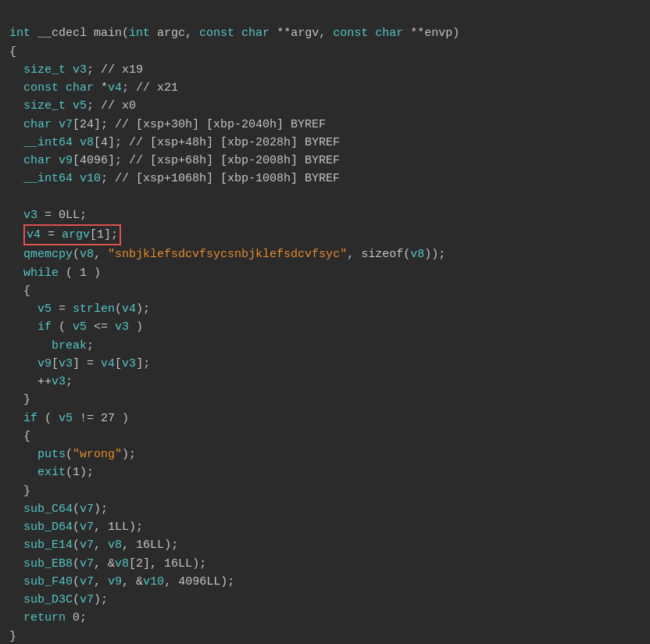  Describe the element at coordinates (48, 617) in the screenshot. I see `line-return: return 0;` at that location.